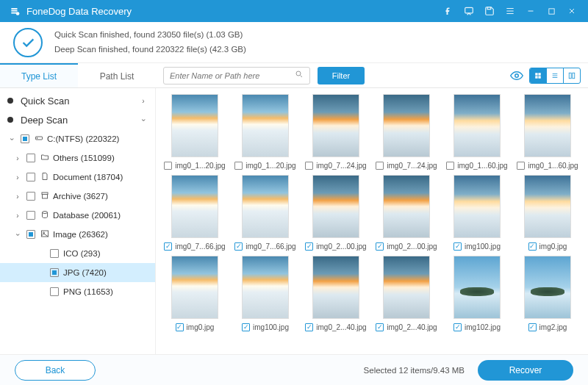 The height and width of the screenshot is (385, 588). Describe the element at coordinates (548, 295) in the screenshot. I see `file-item: img2.jpg` at that location.